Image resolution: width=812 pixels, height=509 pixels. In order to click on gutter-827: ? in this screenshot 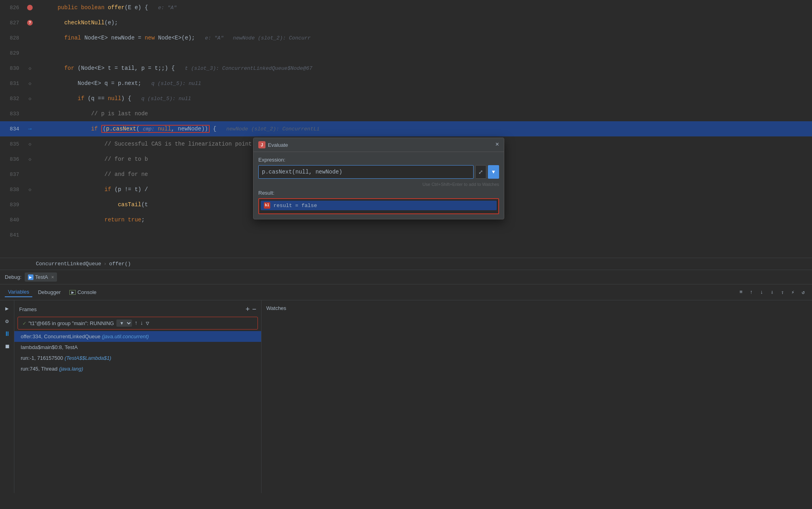, I will do `click(30, 23)`.